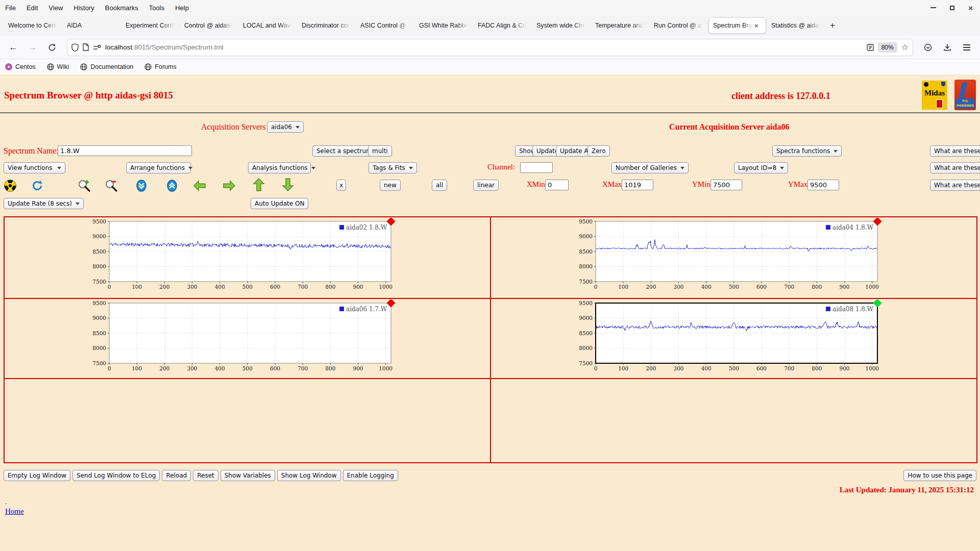 This screenshot has height=551, width=980. Describe the element at coordinates (32, 8) in the screenshot. I see `menu-edit: Edit` at that location.